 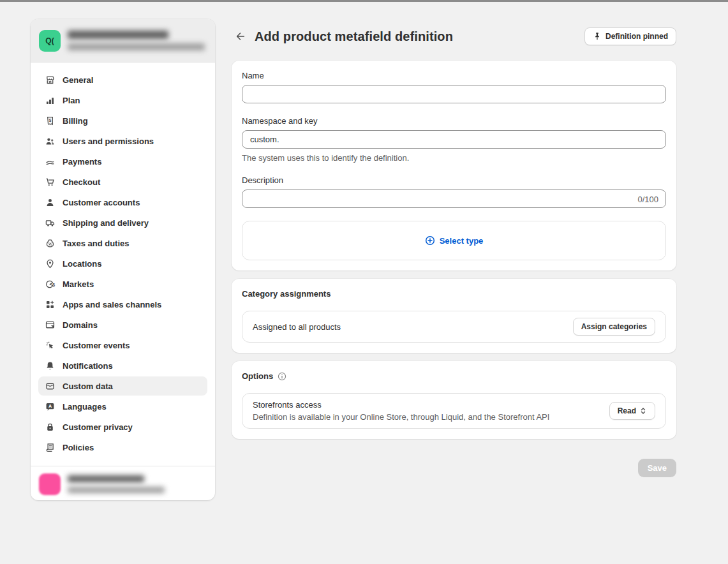 I want to click on sidebar-item-label: Payments, so click(x=82, y=162).